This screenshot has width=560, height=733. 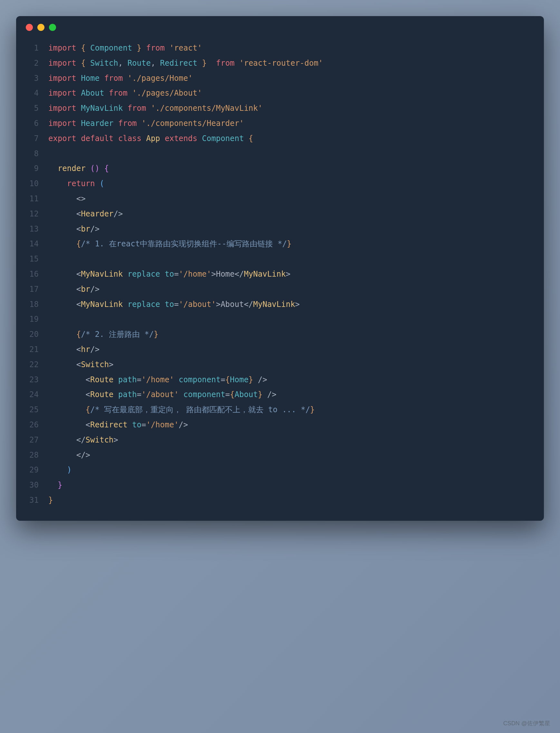 I want to click on code-content: <Redirect to='/home'/>, so click(x=291, y=425).